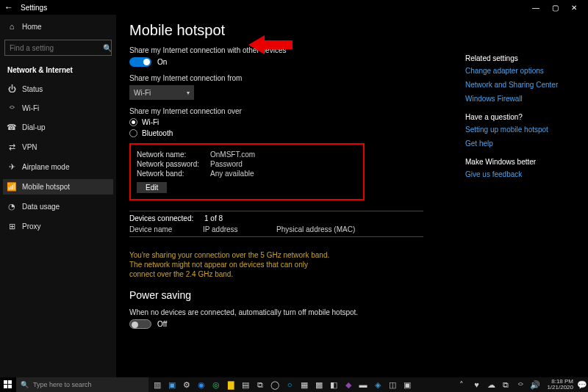 The width and height of the screenshot is (588, 392). Describe the element at coordinates (62, 385) in the screenshot. I see `taskbar-search-placeholder: Type here to search` at that location.